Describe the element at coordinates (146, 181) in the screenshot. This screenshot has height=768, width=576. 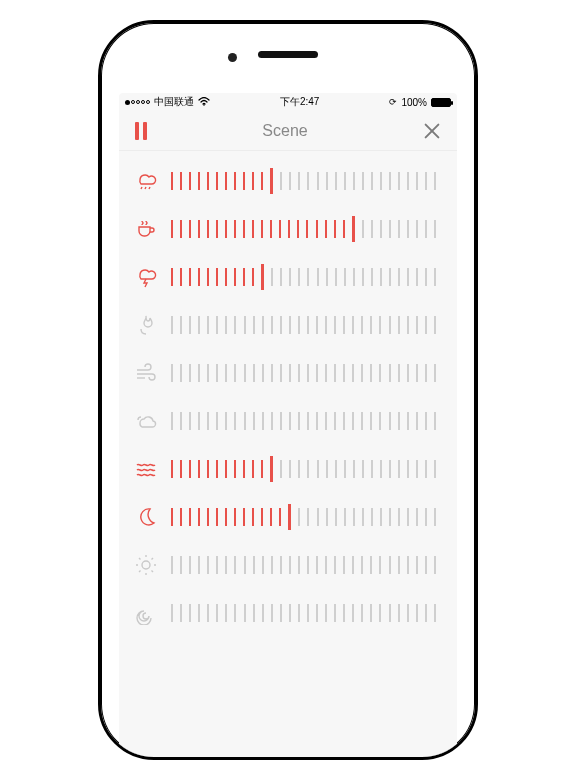
I see `rain-icon` at that location.